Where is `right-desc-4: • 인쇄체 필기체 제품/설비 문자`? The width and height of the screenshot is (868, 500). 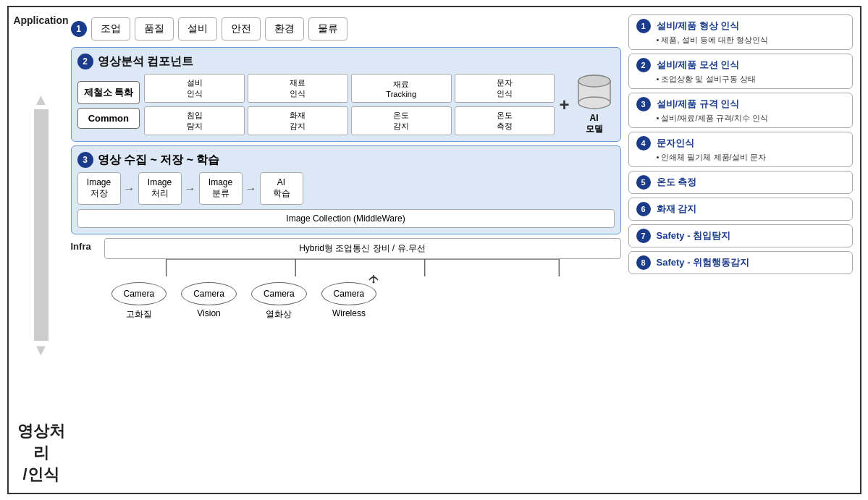 right-desc-4: • 인쇄체 필기체 제품/설비 문자 is located at coordinates (741, 158).